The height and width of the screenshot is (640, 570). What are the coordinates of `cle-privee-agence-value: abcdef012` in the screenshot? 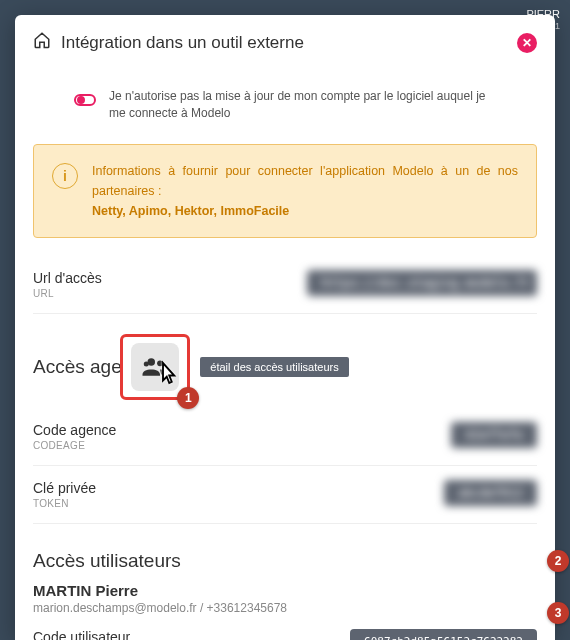 It's located at (490, 493).